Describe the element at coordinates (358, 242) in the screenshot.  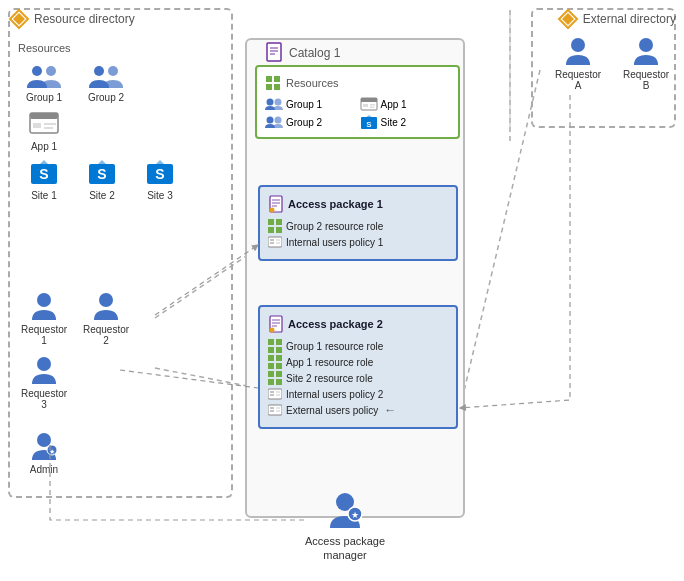
I see `ap1-policy: Internal users policy 1` at that location.